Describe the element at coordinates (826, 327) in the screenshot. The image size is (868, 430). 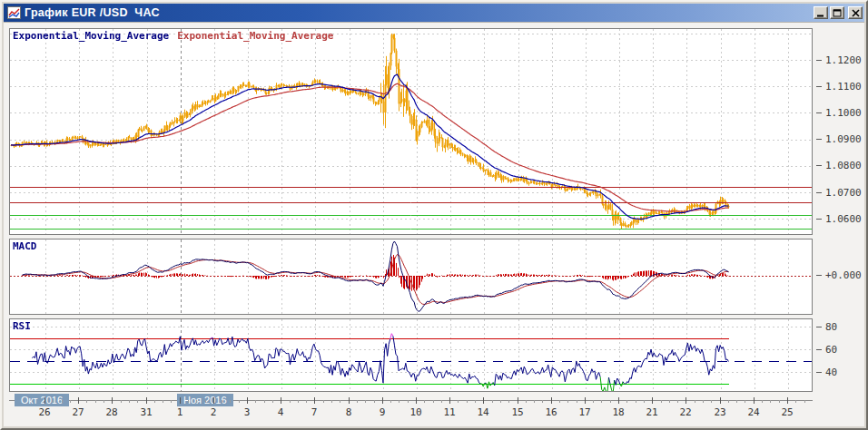
I see `axis-tick-label: 80` at that location.